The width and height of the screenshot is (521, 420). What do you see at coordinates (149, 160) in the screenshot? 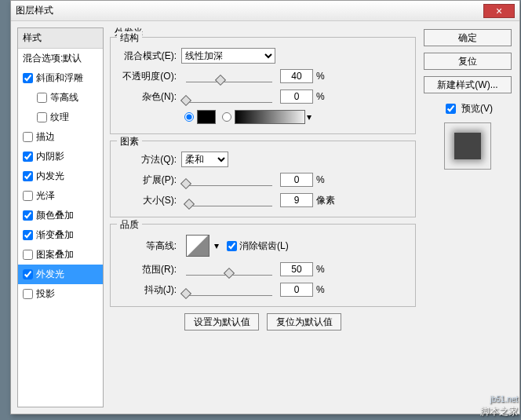
I see `label-technique: 方法(Q):` at bounding box center [149, 160].